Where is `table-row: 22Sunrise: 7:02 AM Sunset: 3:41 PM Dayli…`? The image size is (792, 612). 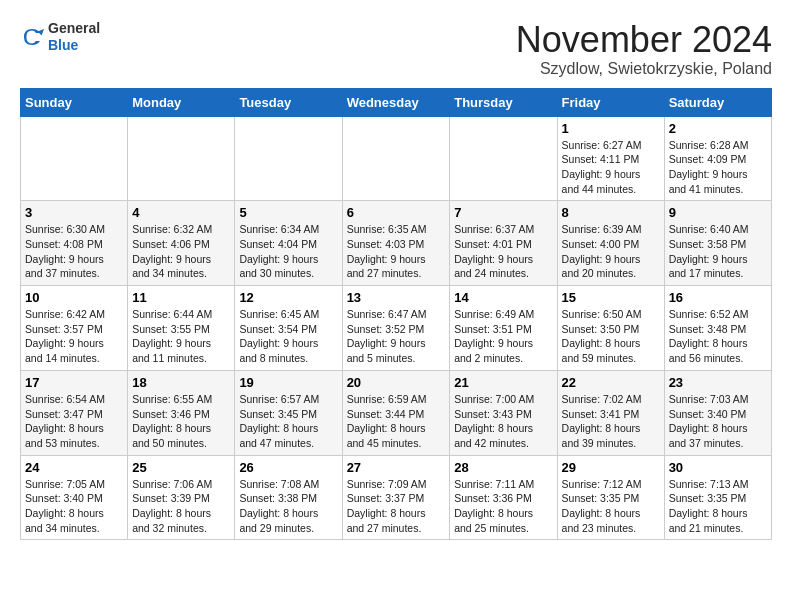 table-row: 22Sunrise: 7:02 AM Sunset: 3:41 PM Dayli… is located at coordinates (610, 412).